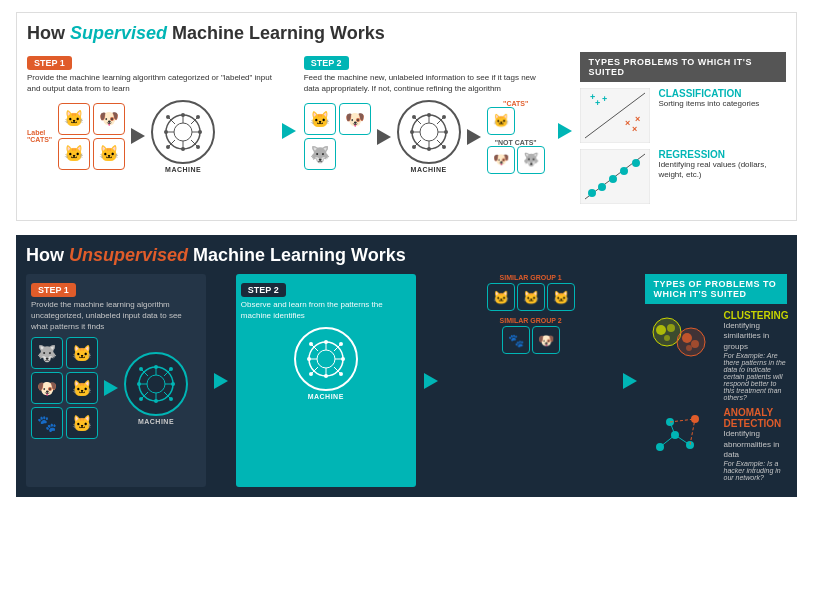 The image size is (813, 600). What do you see at coordinates (431, 380) in the screenshot?
I see `uns-step2-to-output-arrow` at bounding box center [431, 380].